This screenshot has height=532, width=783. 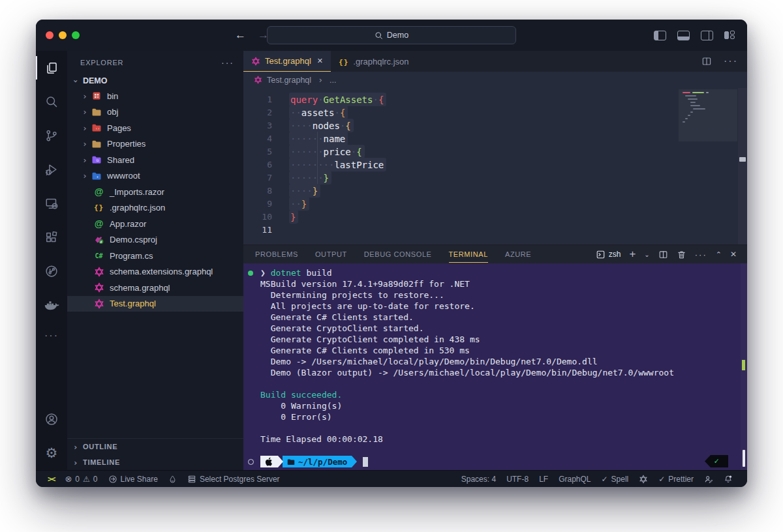 I want to click on tree-item-program-cs: C#Program.cs, so click(x=155, y=256).